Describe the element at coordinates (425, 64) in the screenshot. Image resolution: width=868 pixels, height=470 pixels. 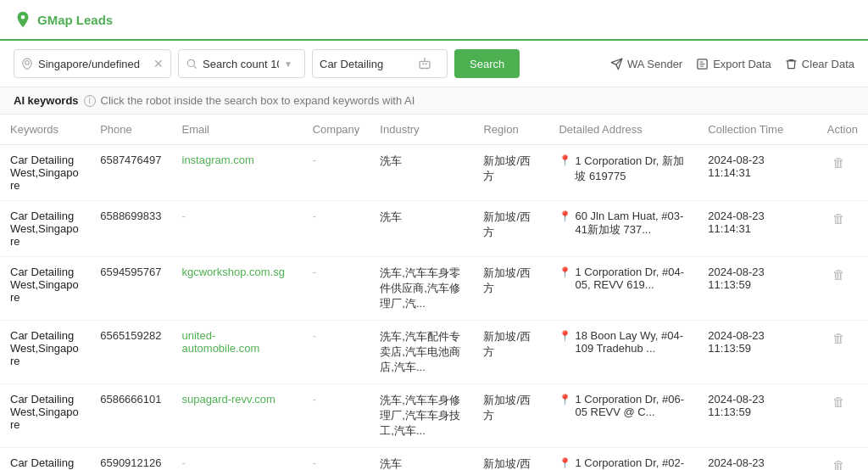
I see `robot-icon` at that location.